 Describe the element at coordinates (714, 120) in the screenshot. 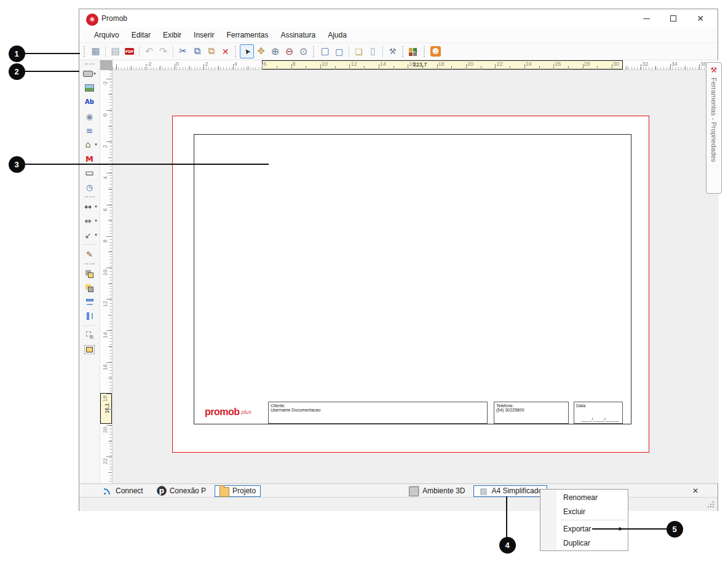

I see `right-tab-label: Ferramentas - Propriedades` at that location.